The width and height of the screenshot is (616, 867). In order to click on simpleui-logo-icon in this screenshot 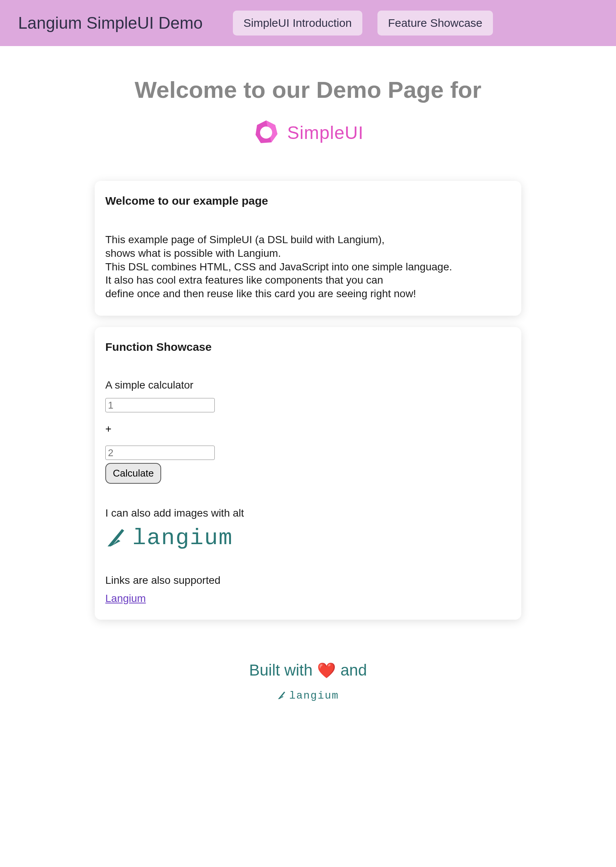, I will do `click(266, 133)`.